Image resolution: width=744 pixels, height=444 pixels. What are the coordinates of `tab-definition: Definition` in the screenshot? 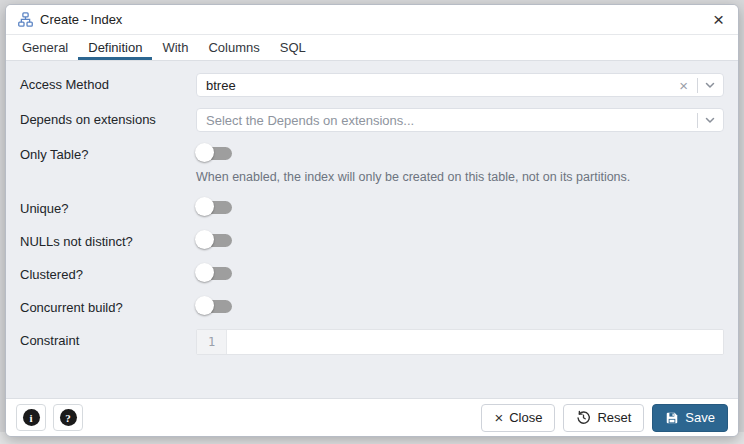 It's located at (115, 48).